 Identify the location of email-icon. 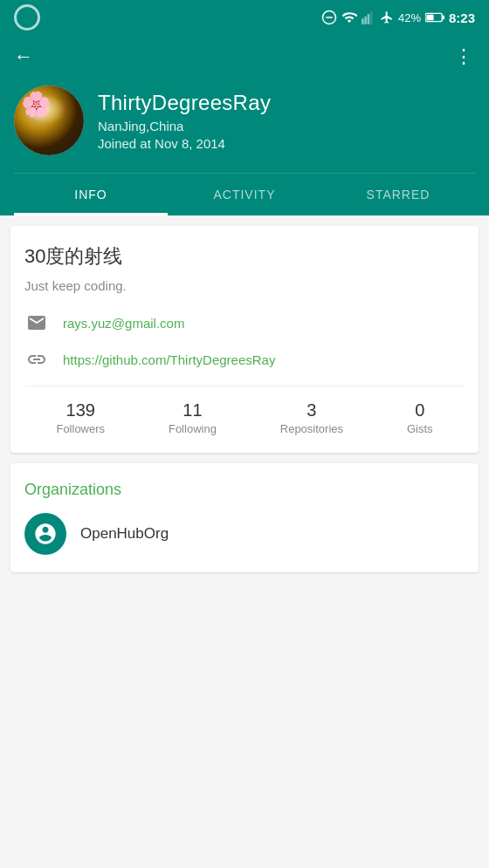
(37, 323).